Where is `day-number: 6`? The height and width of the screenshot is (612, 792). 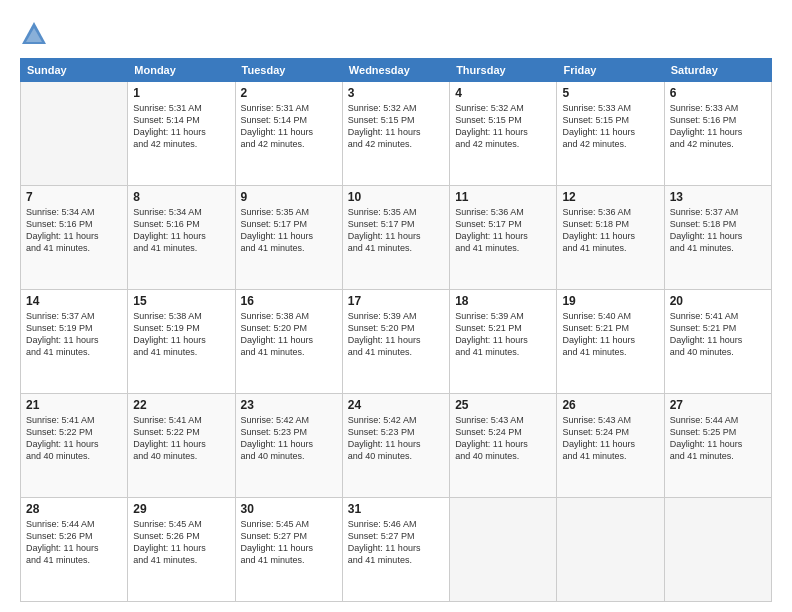 day-number: 6 is located at coordinates (718, 93).